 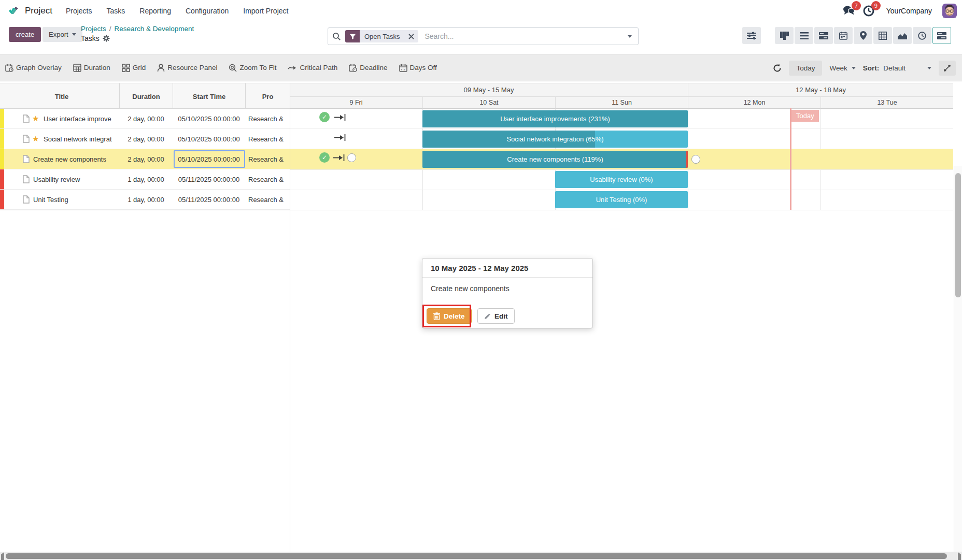 What do you see at coordinates (942, 35) in the screenshot?
I see `gantt-pro-view-button-active` at bounding box center [942, 35].